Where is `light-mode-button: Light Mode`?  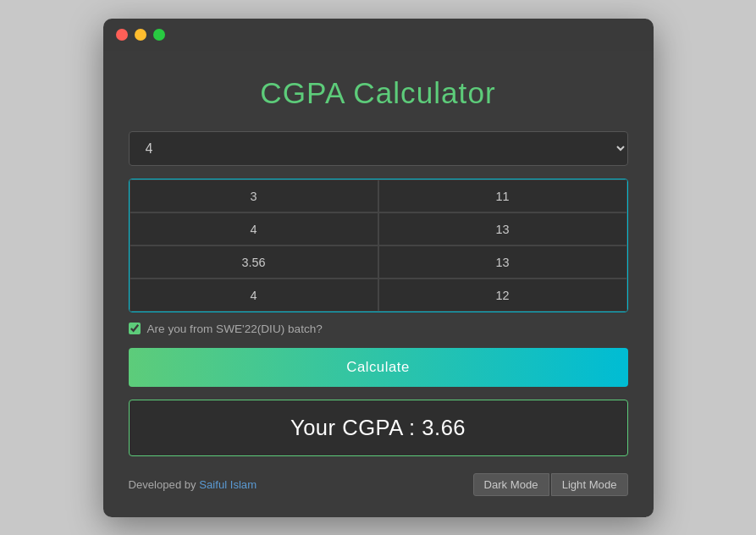
light-mode-button: Light Mode is located at coordinates (589, 484).